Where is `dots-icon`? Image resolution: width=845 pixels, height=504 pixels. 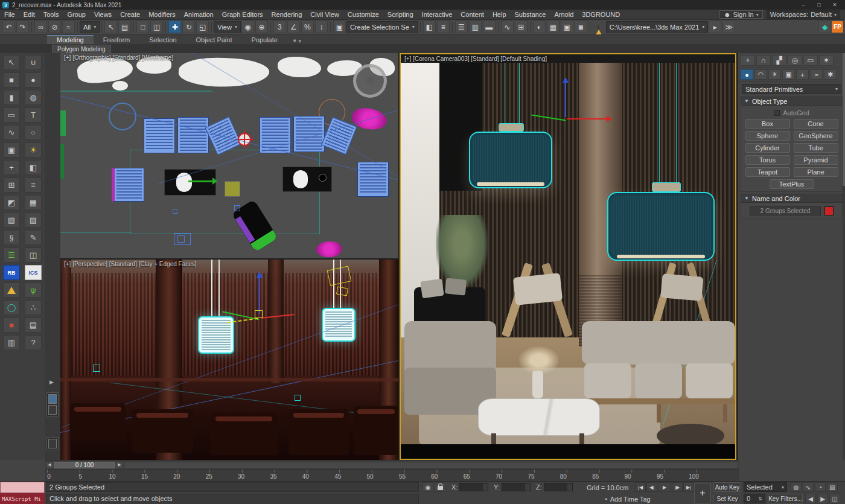 dots-icon is located at coordinates (33, 308).